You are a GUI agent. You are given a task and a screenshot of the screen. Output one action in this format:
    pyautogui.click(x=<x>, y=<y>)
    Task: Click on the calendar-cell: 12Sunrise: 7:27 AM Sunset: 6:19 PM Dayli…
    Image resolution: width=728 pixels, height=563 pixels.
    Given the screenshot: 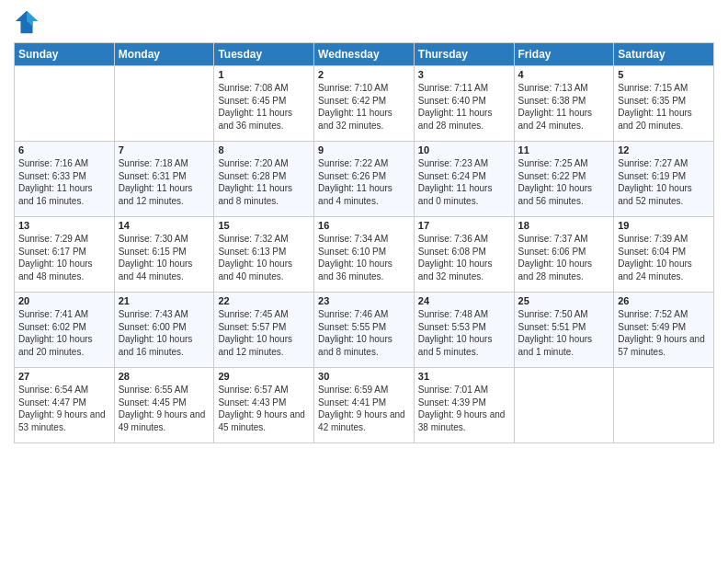 What is the action you would take?
    pyautogui.click(x=664, y=179)
    